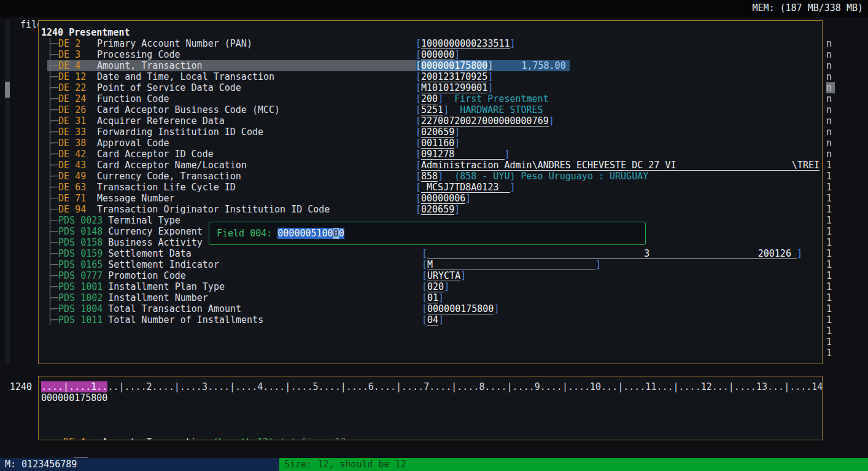  I want to click on field-row: ├─DE 2Primary Account Number (PAN)[10000…, so click(430, 44).